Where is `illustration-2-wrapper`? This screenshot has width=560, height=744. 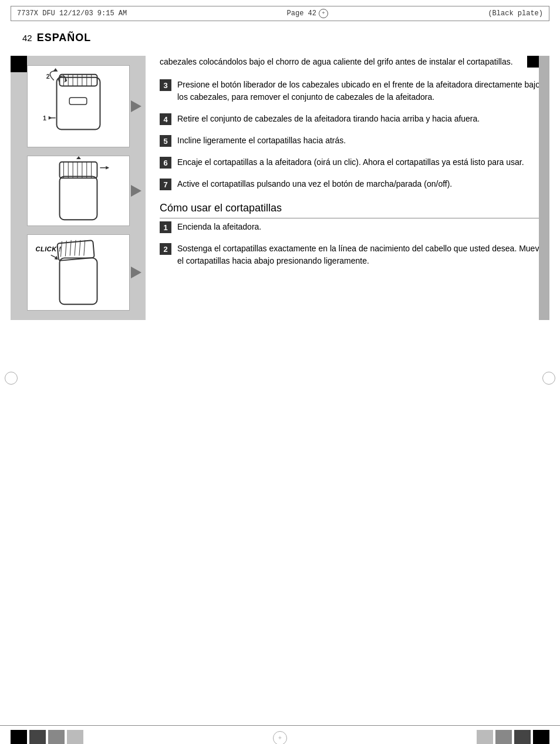
illustration-2-wrapper is located at coordinates (79, 191).